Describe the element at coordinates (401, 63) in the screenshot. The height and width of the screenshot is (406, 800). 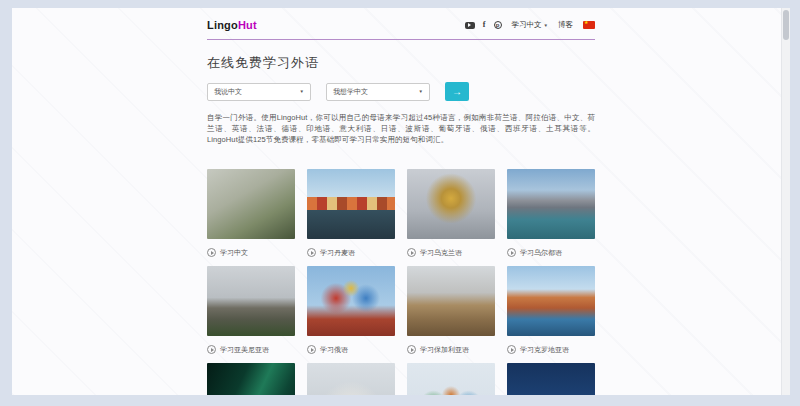
I see `page-title: 在线免费学习外语` at that location.